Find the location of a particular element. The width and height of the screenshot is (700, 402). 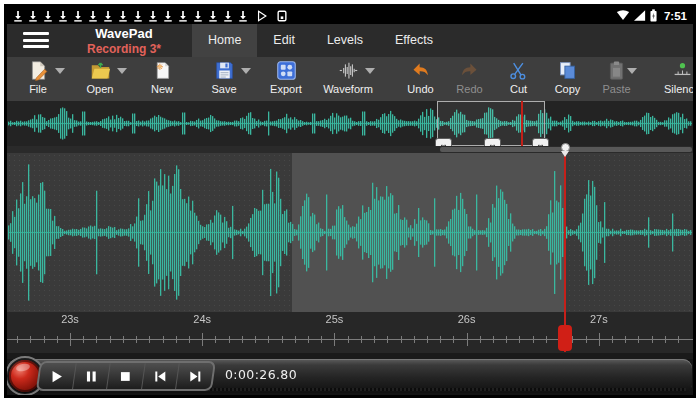

time-display: 0:00:26.80 is located at coordinates (261, 374).